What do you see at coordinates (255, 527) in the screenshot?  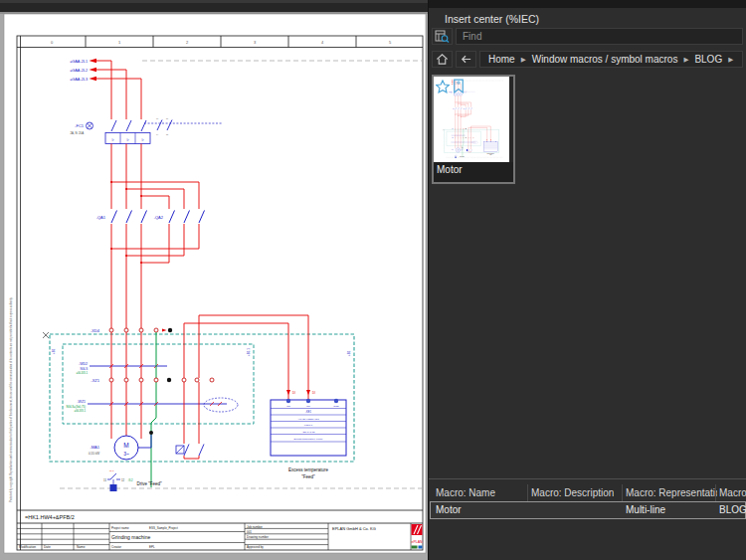 I see `job-number-label: Job number` at bounding box center [255, 527].